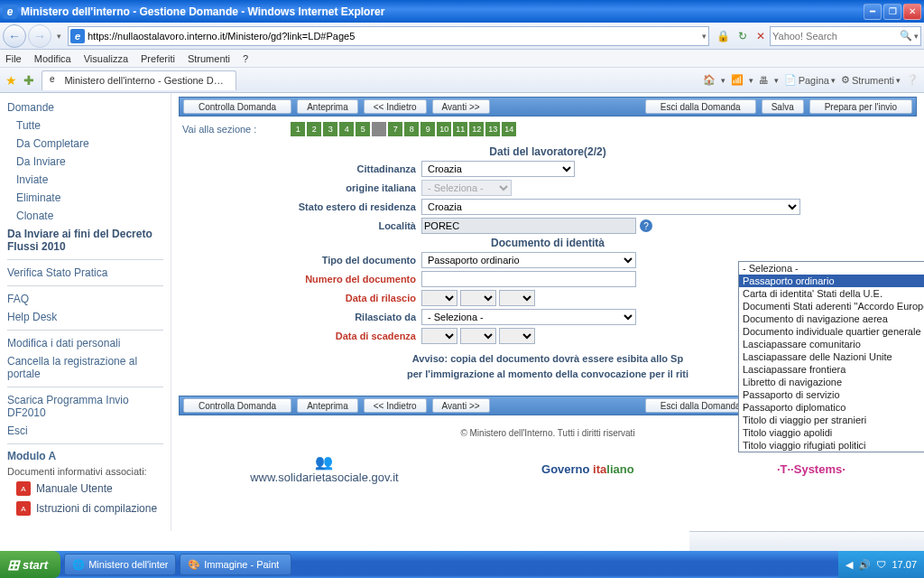 This screenshot has width=924, height=578. What do you see at coordinates (873, 12) in the screenshot?
I see `minimize-button: ━` at bounding box center [873, 12].